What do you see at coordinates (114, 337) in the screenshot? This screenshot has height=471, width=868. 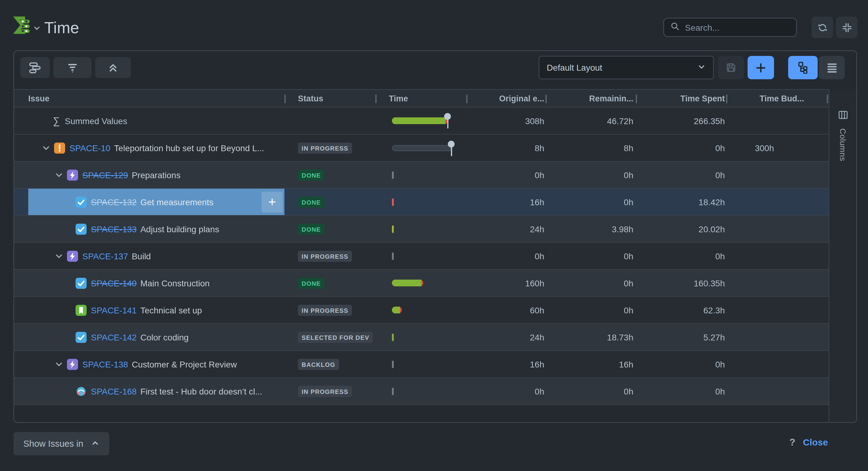 I see `issue-key-link: SPACE-142` at bounding box center [114, 337].